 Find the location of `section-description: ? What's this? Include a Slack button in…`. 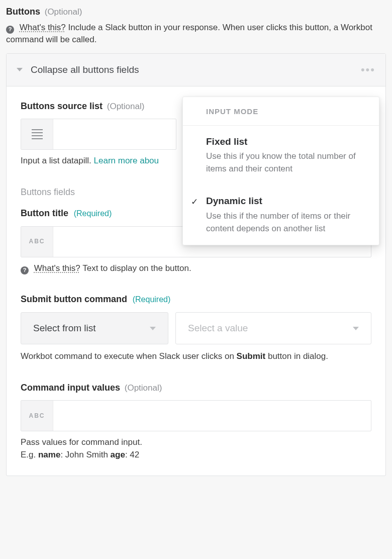

section-description: ? What's this? Include a Slack button in… is located at coordinates (196, 34).